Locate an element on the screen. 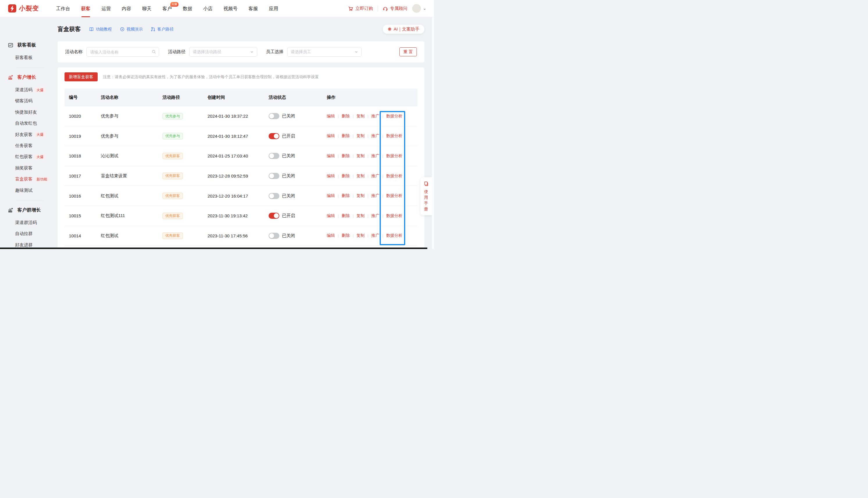 This screenshot has height=498, width=868. staff-select: 请选择员工 is located at coordinates (324, 52).